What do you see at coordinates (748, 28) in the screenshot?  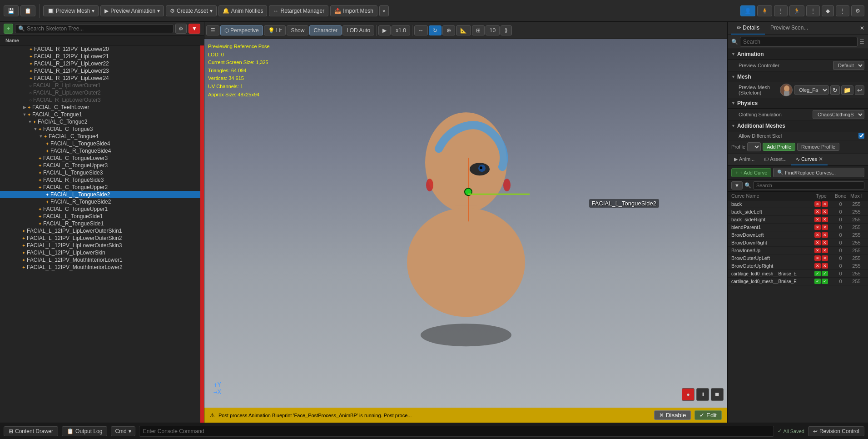 I see `details-tab: ✏ Details` at bounding box center [748, 28].